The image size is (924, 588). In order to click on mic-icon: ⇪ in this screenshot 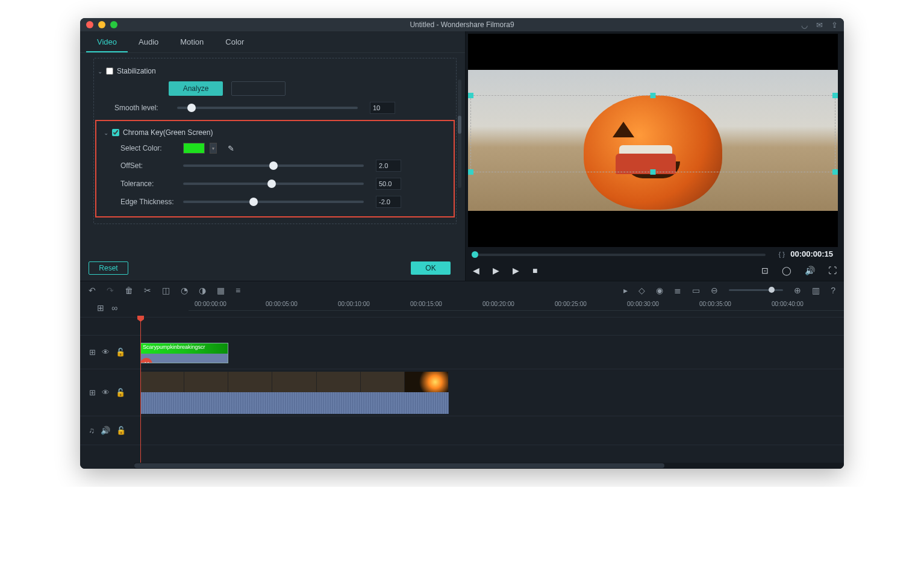, I will do `click(835, 25)`.